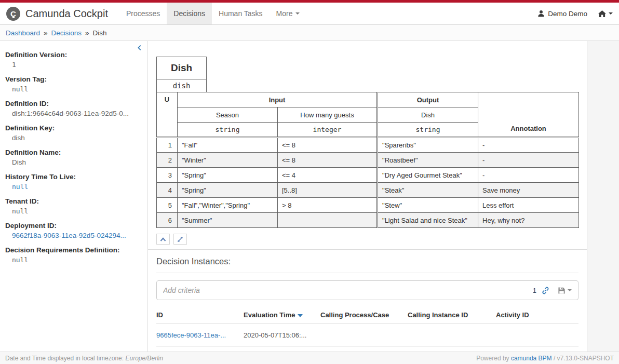 The width and height of the screenshot is (619, 364). Describe the element at coordinates (310, 33) in the screenshot. I see `breadcrumb: Dashboard » Decisions » Dish` at that location.